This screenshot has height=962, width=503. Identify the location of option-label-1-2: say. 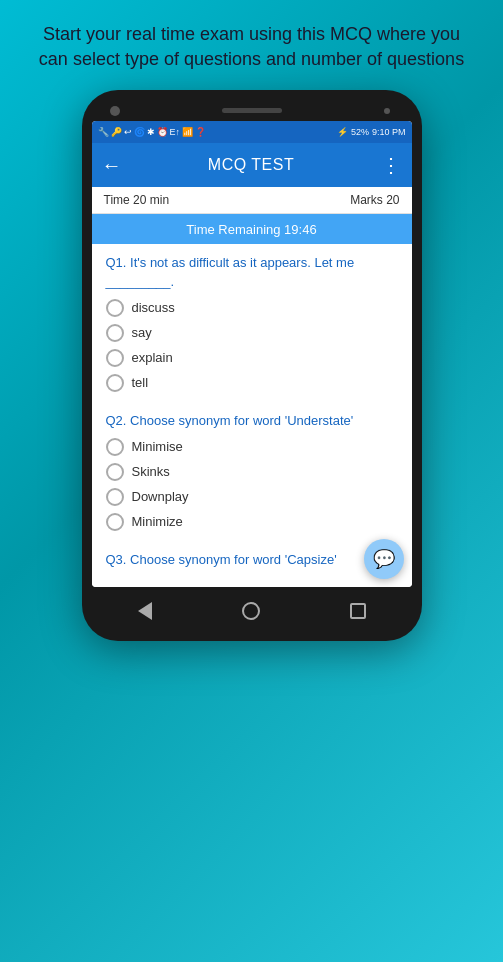
(142, 332).